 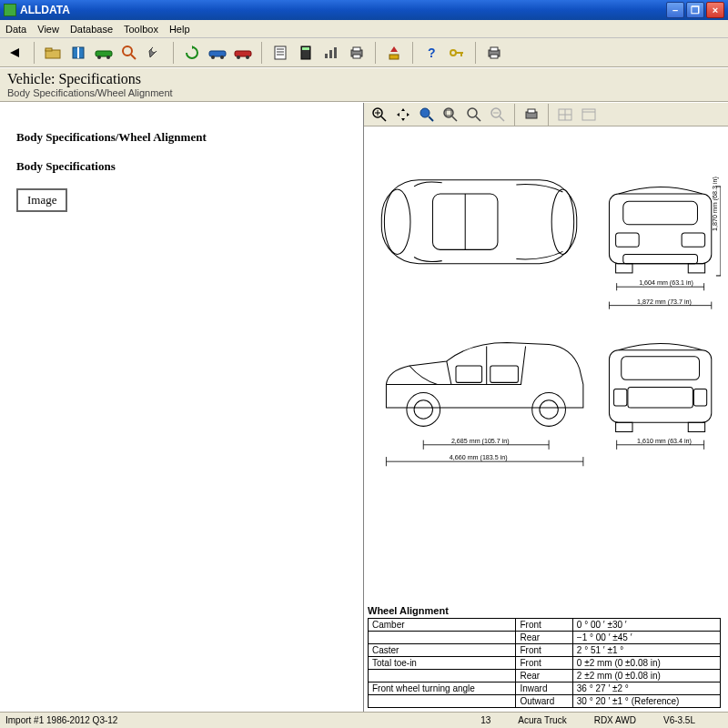 What do you see at coordinates (498, 115) in the screenshot?
I see `zoom-out-icon` at bounding box center [498, 115].